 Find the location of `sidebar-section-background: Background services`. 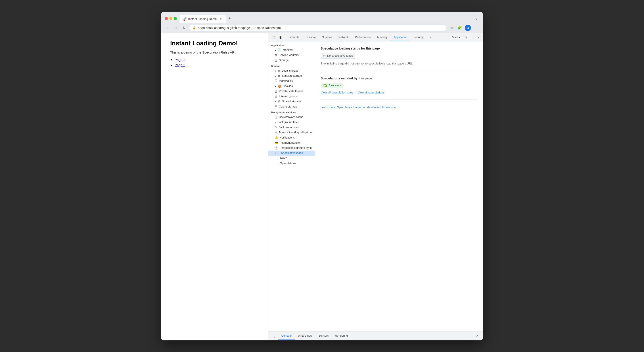

sidebar-section-background: Background services is located at coordinates (292, 112).